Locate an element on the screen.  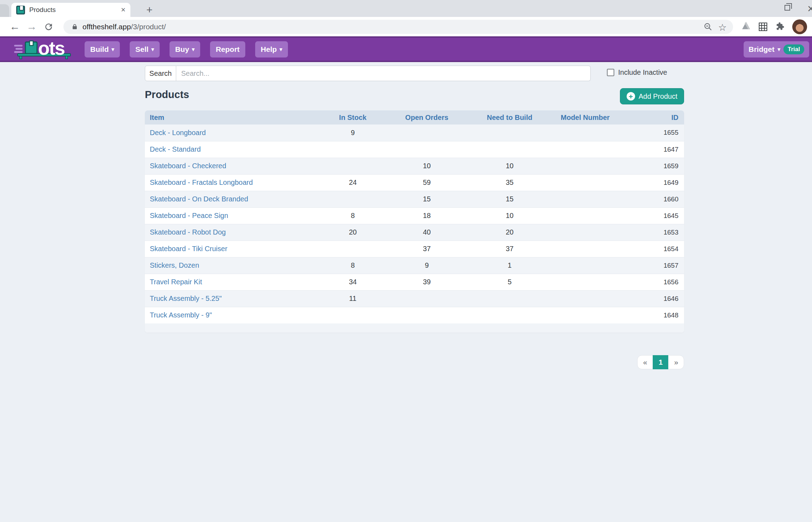
search-button: Search is located at coordinates (161, 73).